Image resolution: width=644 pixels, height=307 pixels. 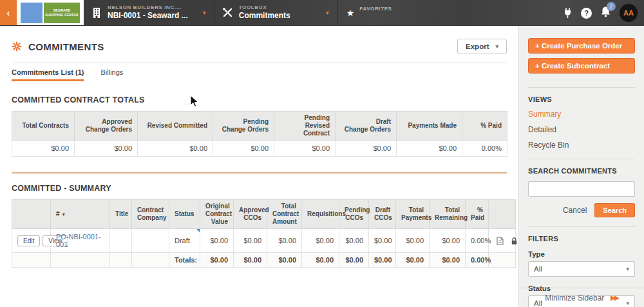 What do you see at coordinates (582, 239) in the screenshot?
I see `filters-heading: FILTERS` at bounding box center [582, 239].